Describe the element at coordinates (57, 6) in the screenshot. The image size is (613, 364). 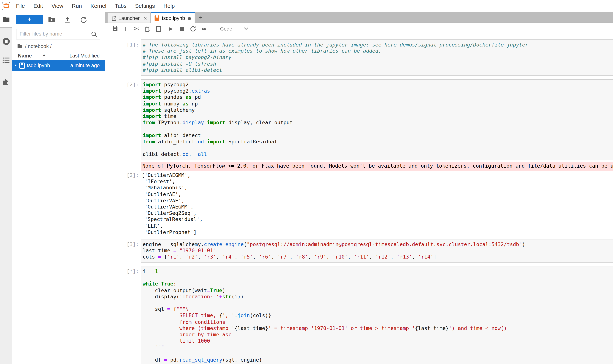
I see `menu-view: View` at that location.